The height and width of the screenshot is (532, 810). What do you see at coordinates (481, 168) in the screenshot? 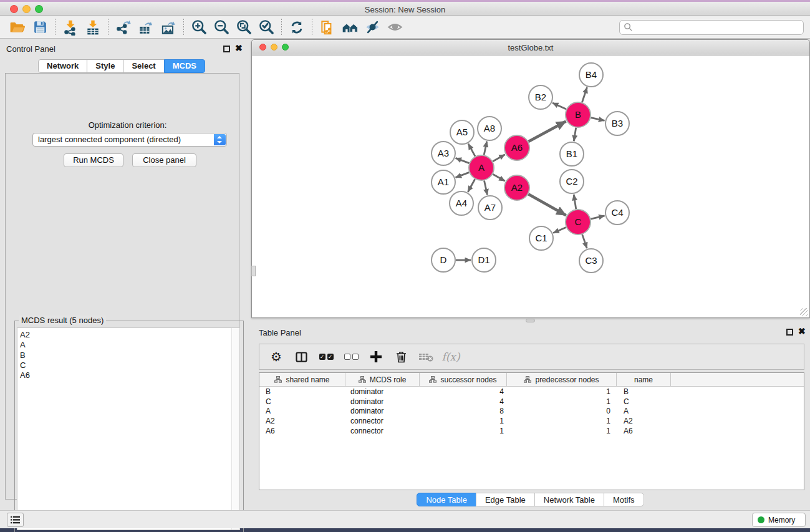
I see `graph-node-A: A` at bounding box center [481, 168].